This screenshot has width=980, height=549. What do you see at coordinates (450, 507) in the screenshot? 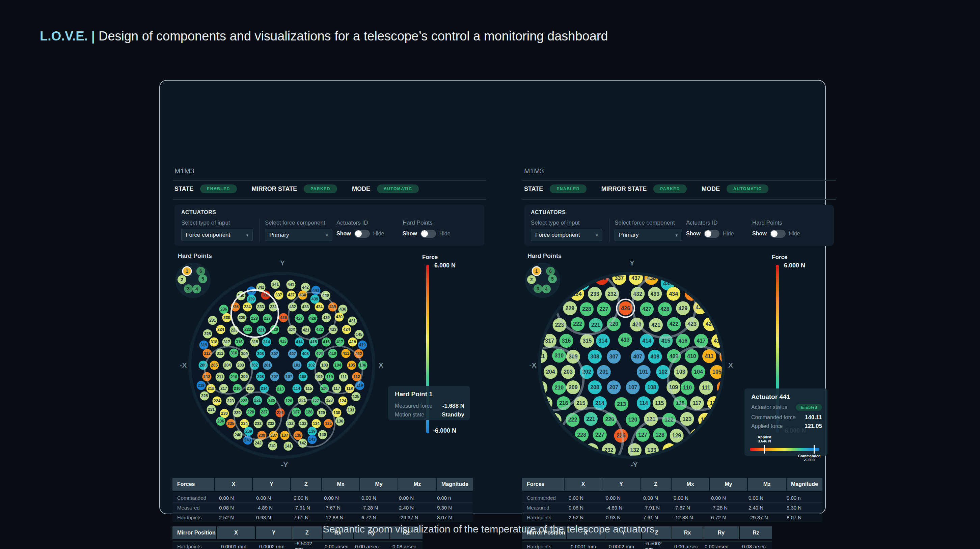
I see `cell-value: 9.30 N` at bounding box center [450, 507].